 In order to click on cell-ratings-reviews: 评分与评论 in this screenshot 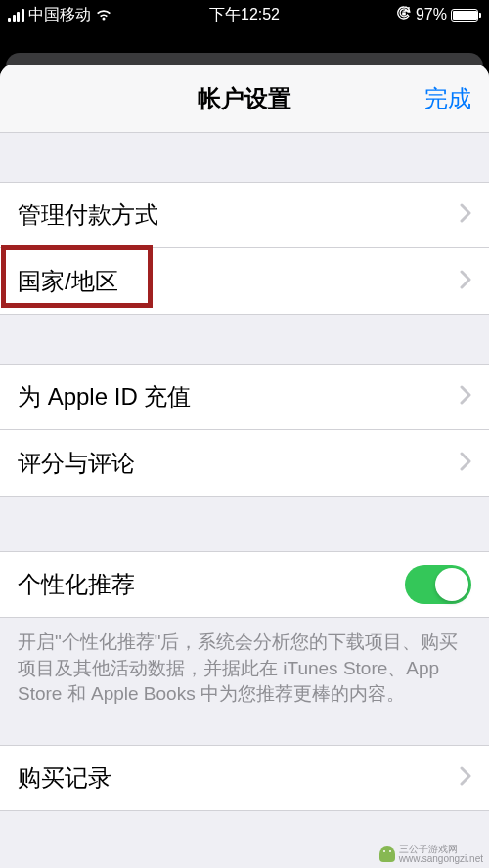, I will do `click(244, 463)`.